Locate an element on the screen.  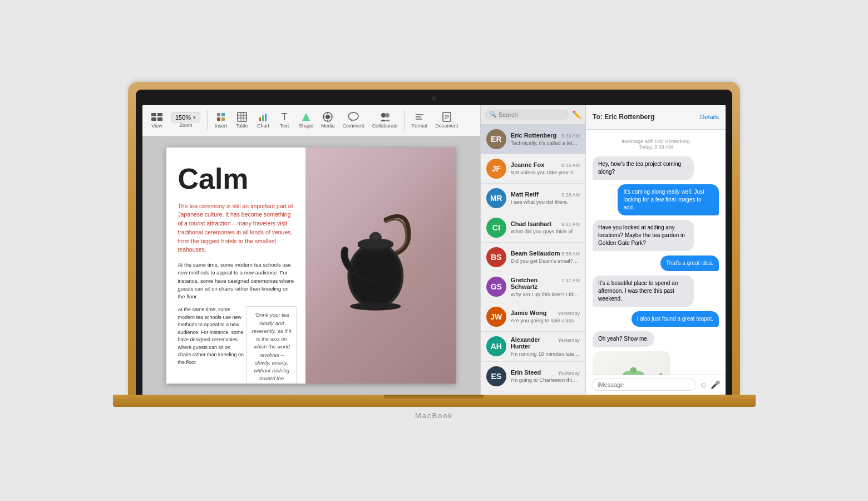
conversation-name: Matt Reiff is located at coordinates (525, 194).